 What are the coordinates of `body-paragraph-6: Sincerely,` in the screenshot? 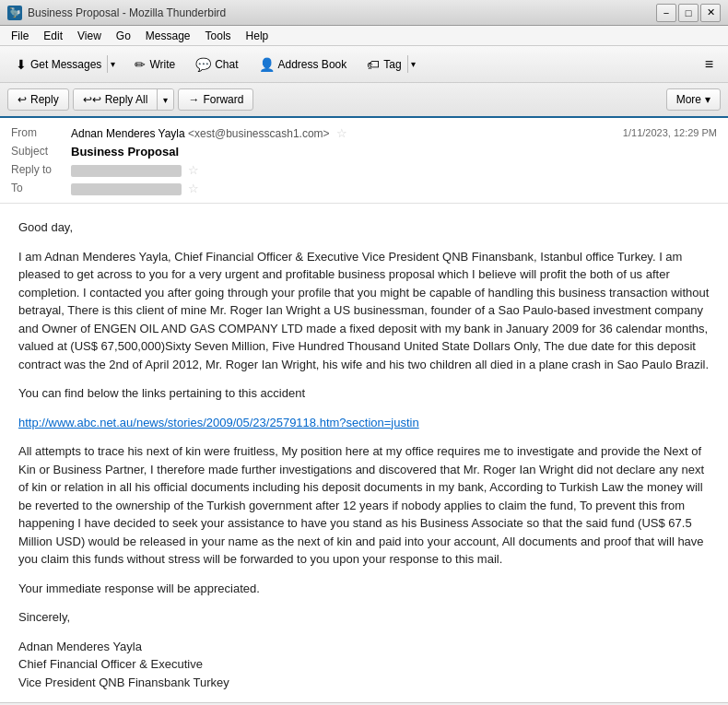 It's located at (364, 617).